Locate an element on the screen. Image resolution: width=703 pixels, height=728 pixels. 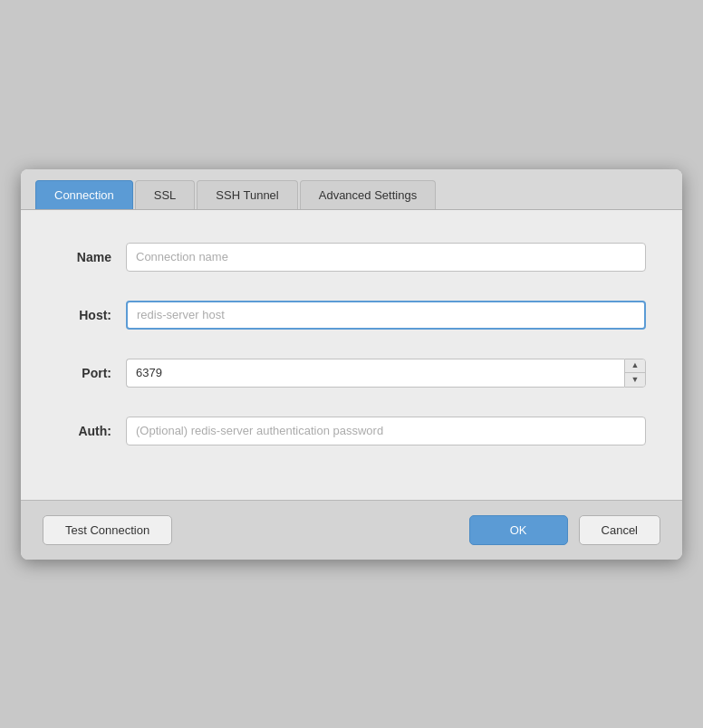
tab-advanced-settings: Advanced Settings is located at coordinates (368, 195).